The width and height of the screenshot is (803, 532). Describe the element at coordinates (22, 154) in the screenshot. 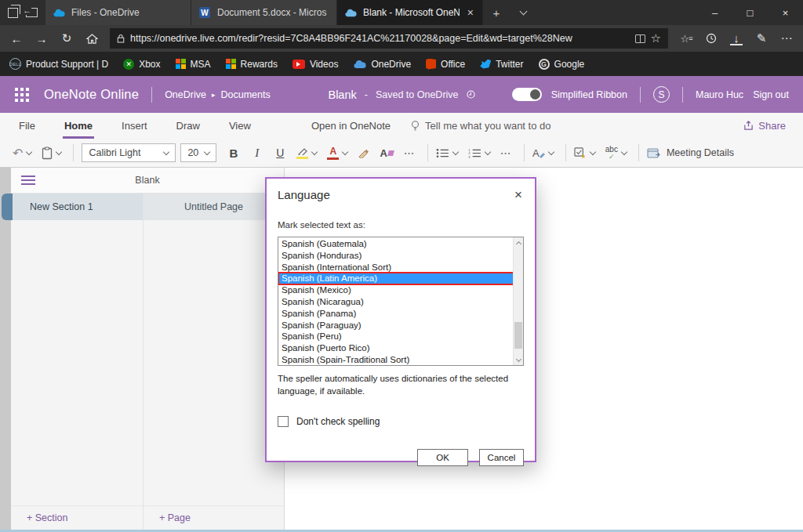

I see `undo-button: ↶` at that location.